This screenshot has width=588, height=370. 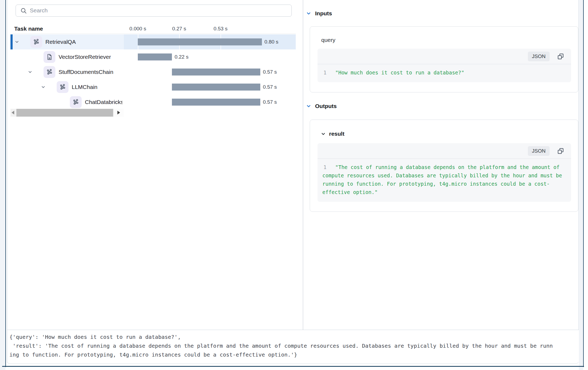 I want to click on span-duration: 0.22 s, so click(x=182, y=57).